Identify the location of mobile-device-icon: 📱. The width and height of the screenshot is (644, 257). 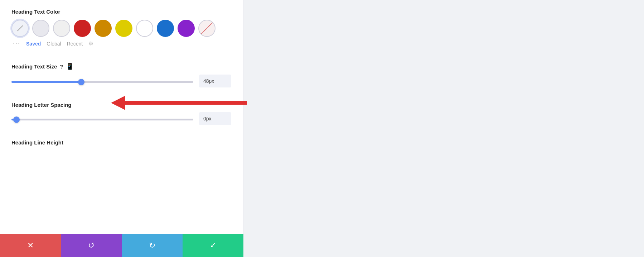
(70, 66).